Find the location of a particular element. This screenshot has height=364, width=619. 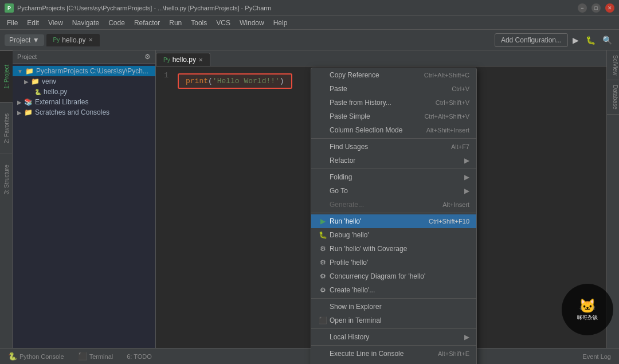

project-panel-header: Project ⚙ is located at coordinates (84, 57).